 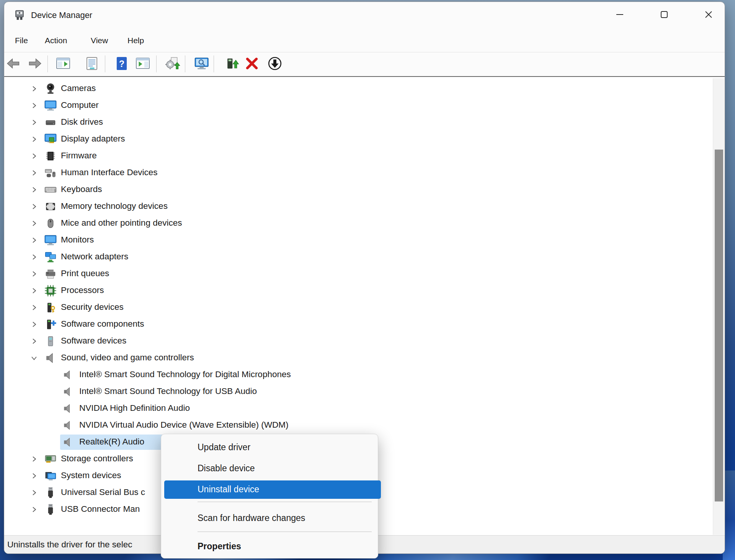 I want to click on tree-row-sound-video-and-game-controllers: Sound, video and game controllers, so click(x=359, y=358).